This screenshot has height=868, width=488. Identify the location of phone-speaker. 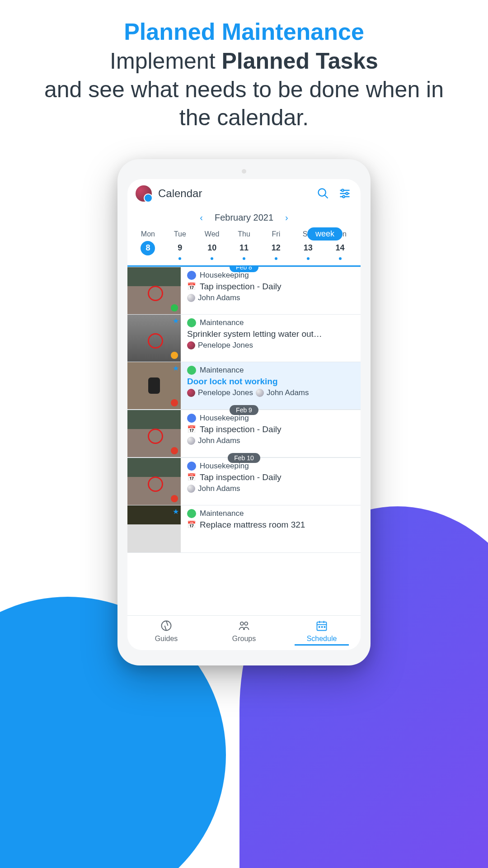
(244, 171).